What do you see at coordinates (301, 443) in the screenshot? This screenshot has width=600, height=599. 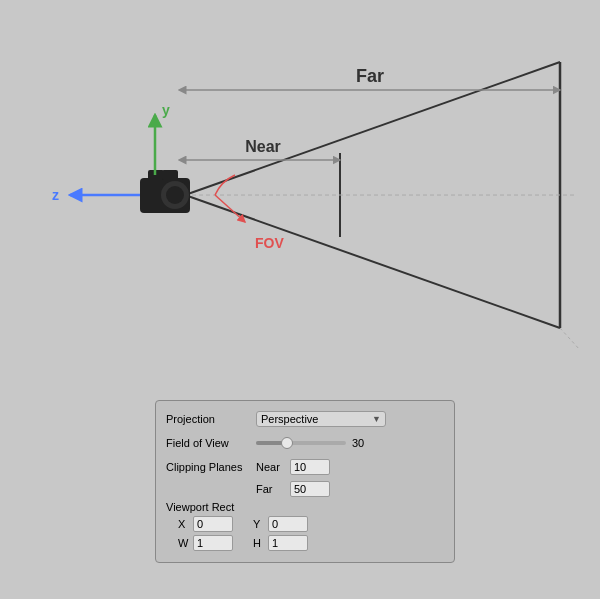 I see `fov-slider-track` at bounding box center [301, 443].